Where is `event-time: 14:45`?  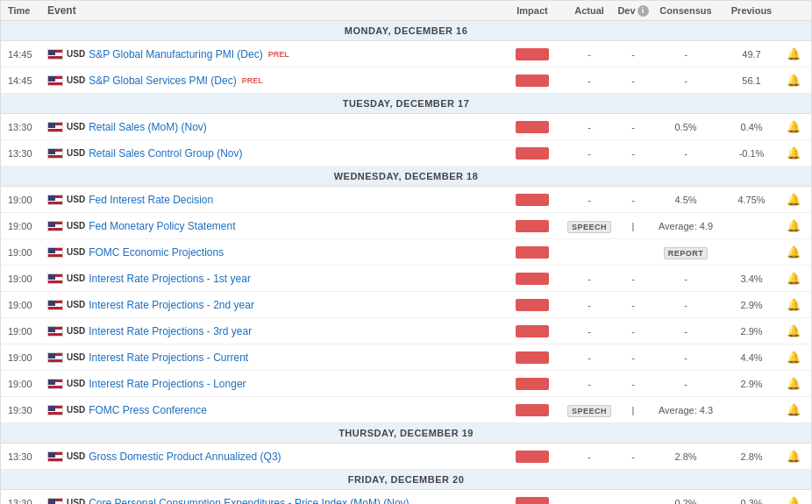
event-time: 14:45 is located at coordinates (28, 54).